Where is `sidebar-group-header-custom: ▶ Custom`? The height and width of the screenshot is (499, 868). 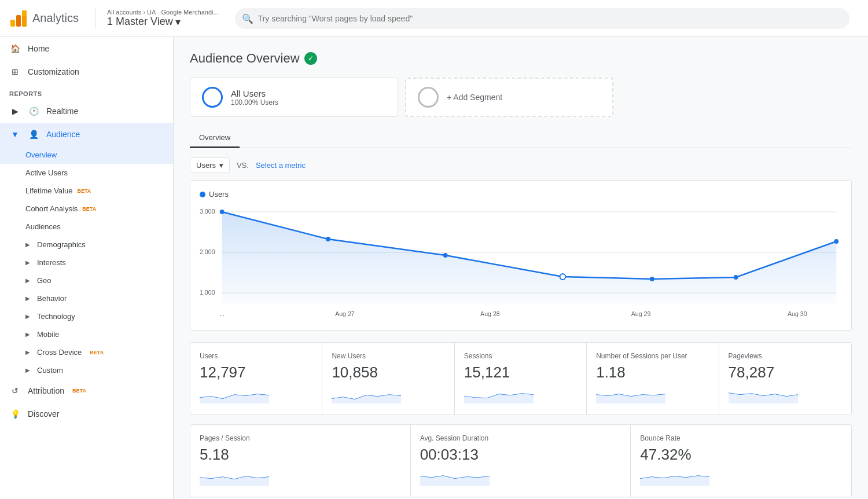
sidebar-group-header-custom: ▶ Custom is located at coordinates (87, 370).